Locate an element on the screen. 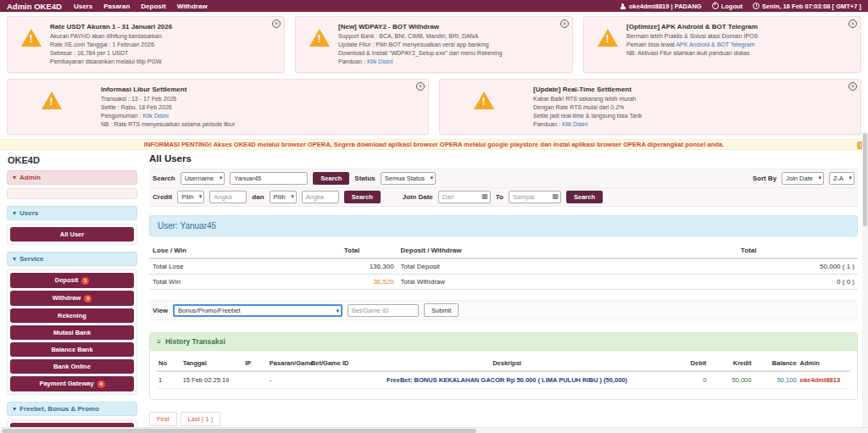 This screenshot has width=868, height=433. view-row: View Bonus/Promo/Freebet▾ Submit is located at coordinates (504, 310).